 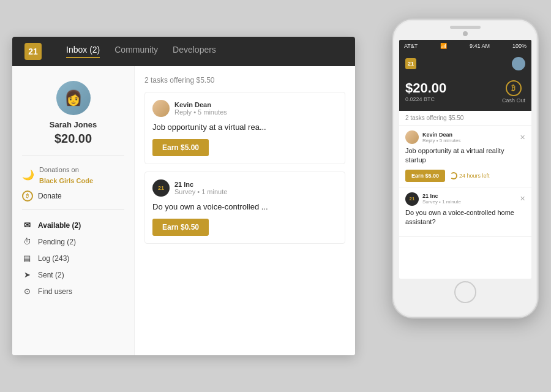 What do you see at coordinates (441, 135) in the screenshot?
I see `phone-sender-name-1: Kevin Dean` at bounding box center [441, 135].